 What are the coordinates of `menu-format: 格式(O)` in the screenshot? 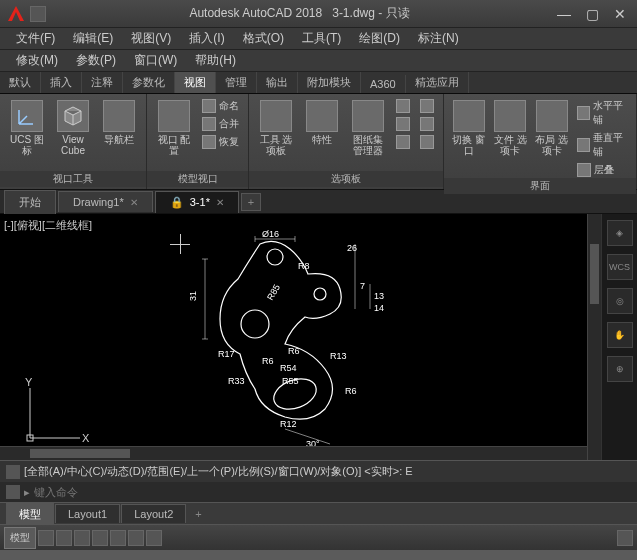 It's located at (264, 38).